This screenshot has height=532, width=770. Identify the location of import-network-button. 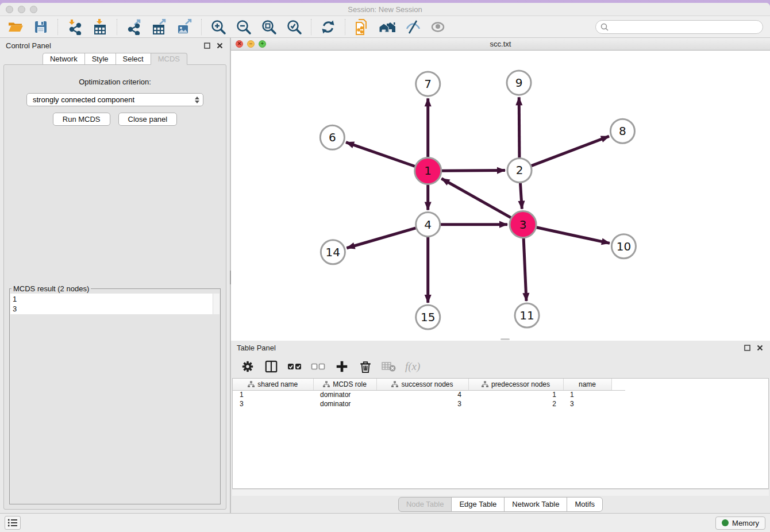
(75, 27).